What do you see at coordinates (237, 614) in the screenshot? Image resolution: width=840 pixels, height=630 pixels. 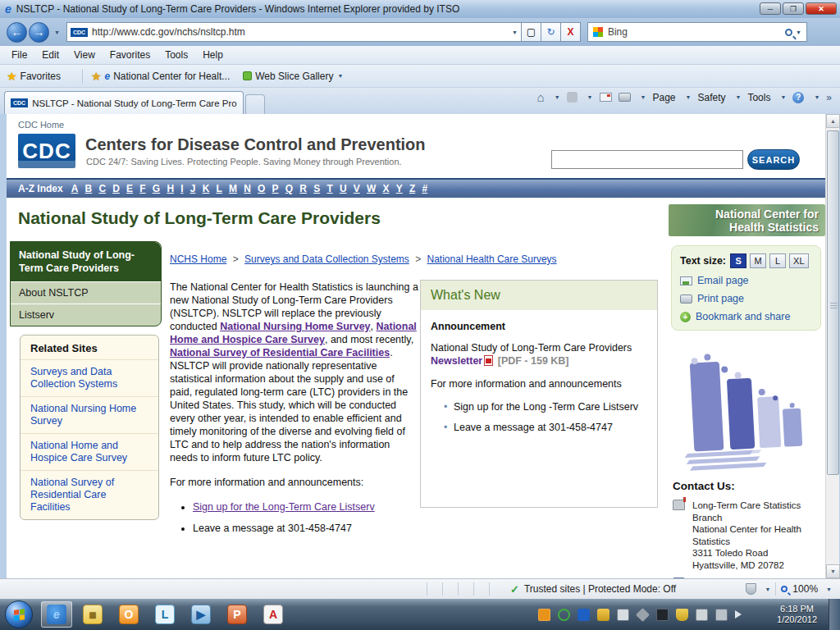 I see `taskbar-powerpoint-button: P` at bounding box center [237, 614].